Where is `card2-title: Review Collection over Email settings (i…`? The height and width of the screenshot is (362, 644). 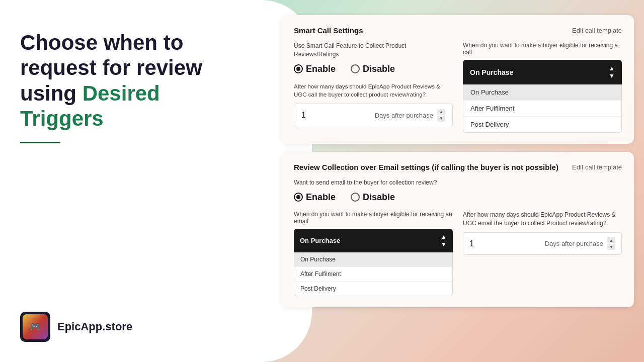 card2-title: Review Collection over Email settings (i… is located at coordinates (426, 167).